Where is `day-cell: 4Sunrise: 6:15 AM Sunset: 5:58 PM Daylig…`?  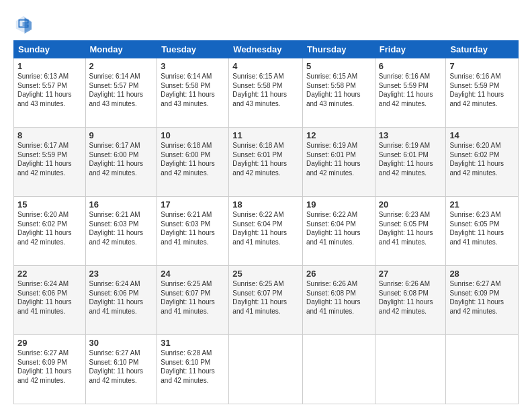 day-cell: 4Sunrise: 6:15 AM Sunset: 5:58 PM Daylig… is located at coordinates (266, 93).